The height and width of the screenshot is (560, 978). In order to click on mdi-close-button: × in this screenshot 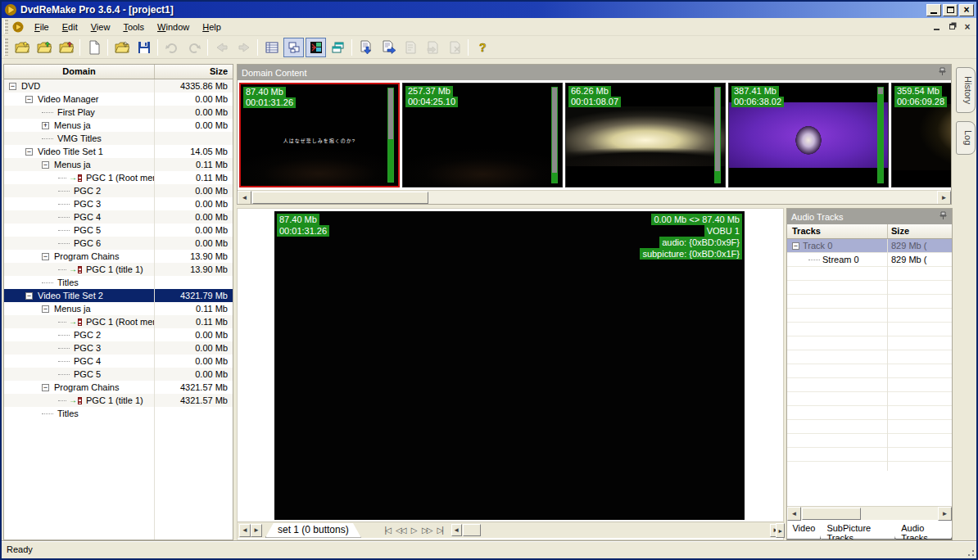, I will do `click(967, 27)`.